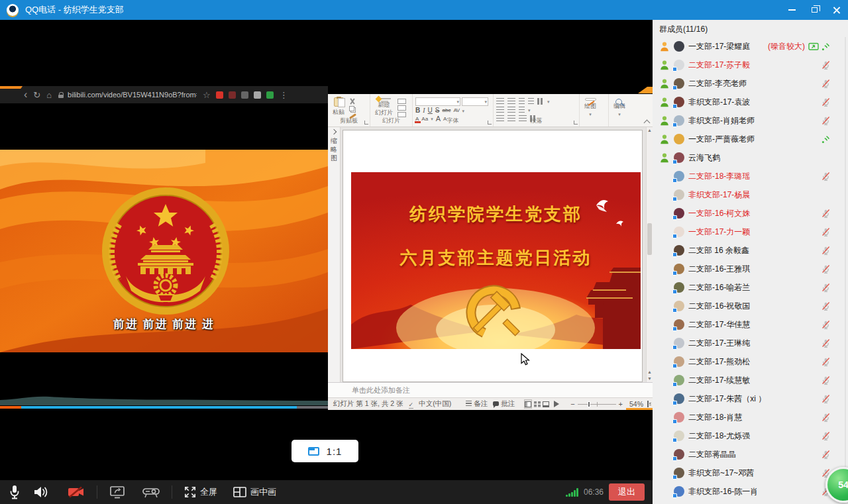 The image size is (848, 504). What do you see at coordinates (164, 95) in the screenshot?
I see `browser-address-bar: bilibili.com/video/BV15W411N9oB?from=s..…` at bounding box center [164, 95].